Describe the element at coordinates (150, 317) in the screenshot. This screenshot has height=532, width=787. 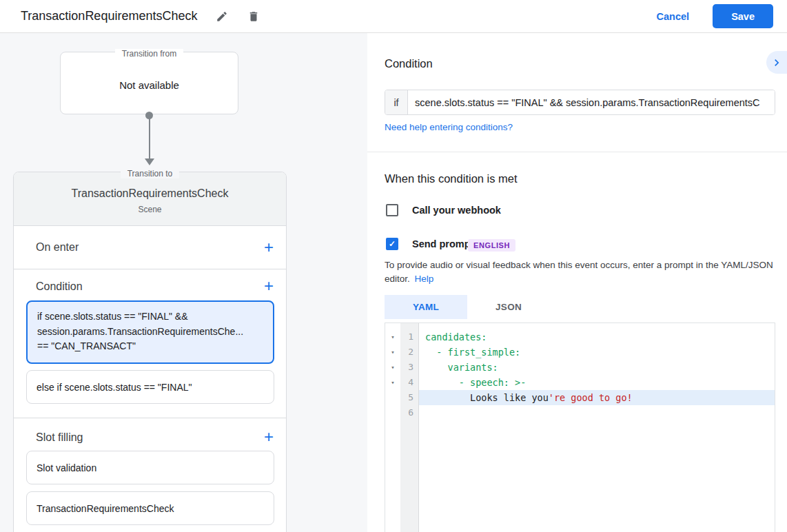
I see `condition-line: if scene.slots.status == "FINAL" &&` at that location.